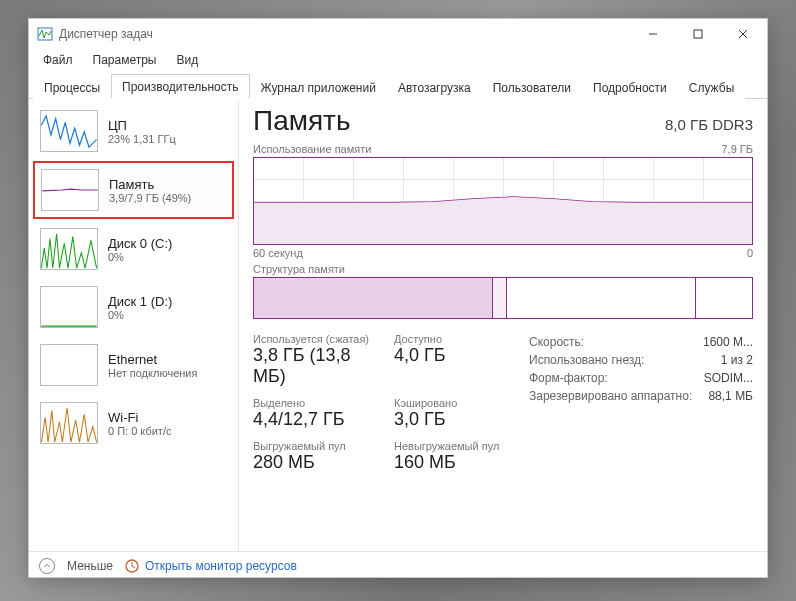 Image resolution: width=796 pixels, height=601 pixels. Describe the element at coordinates (312, 149) in the screenshot. I see `usage-label: Использование памяти` at that location.